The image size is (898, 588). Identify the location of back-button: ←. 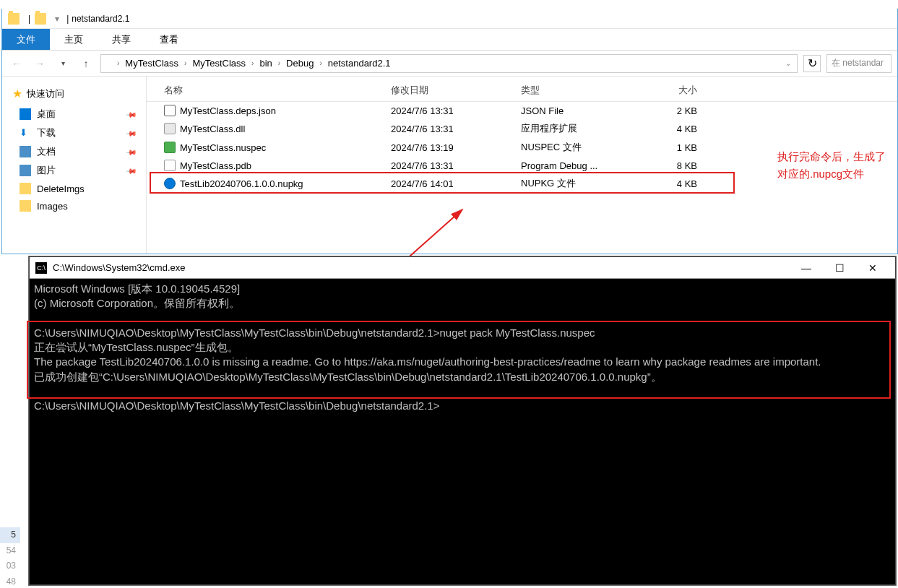
(17, 64).